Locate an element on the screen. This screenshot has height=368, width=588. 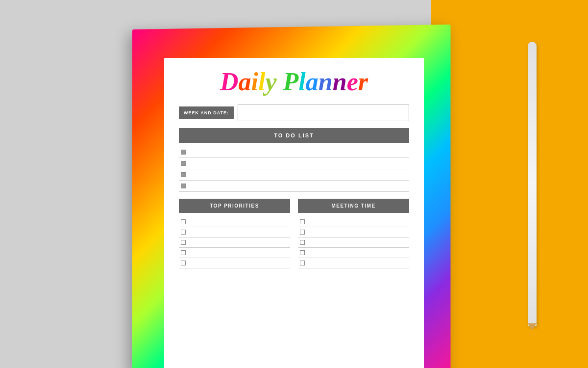
title-letter-r: r is located at coordinates (363, 81).